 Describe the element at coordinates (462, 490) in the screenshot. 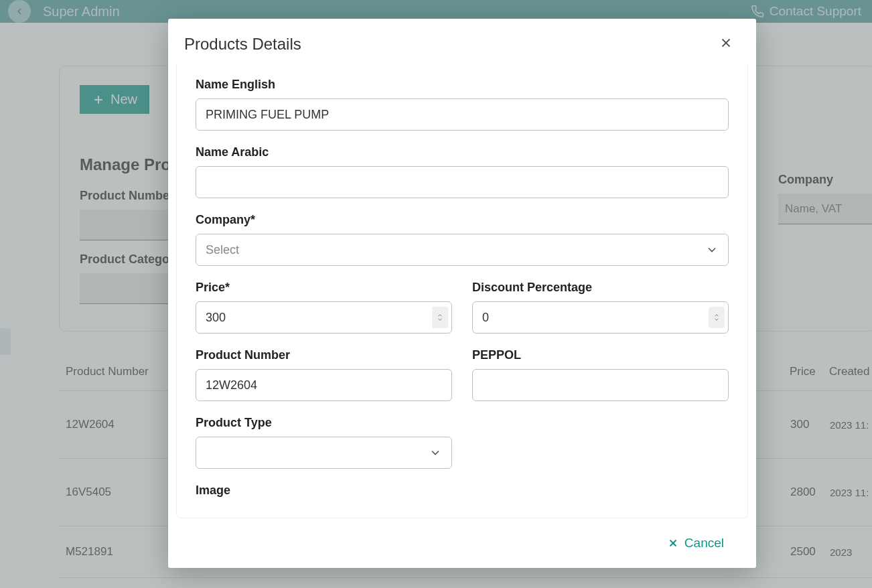

I see `field-image: Image` at that location.